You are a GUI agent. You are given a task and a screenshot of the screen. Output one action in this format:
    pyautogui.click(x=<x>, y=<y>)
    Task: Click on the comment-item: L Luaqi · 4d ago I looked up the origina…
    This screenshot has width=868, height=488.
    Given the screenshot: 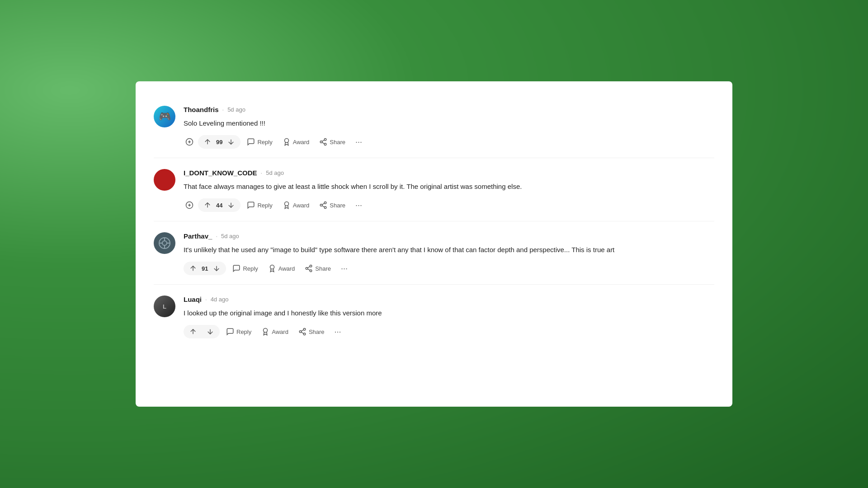 What is the action you would take?
    pyautogui.click(x=434, y=316)
    